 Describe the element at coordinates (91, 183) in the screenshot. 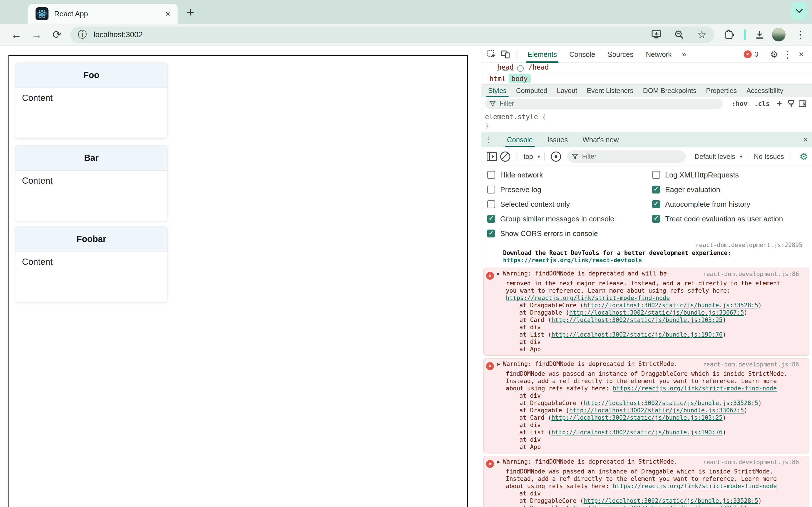

I see `card-bar: Bar Content` at that location.